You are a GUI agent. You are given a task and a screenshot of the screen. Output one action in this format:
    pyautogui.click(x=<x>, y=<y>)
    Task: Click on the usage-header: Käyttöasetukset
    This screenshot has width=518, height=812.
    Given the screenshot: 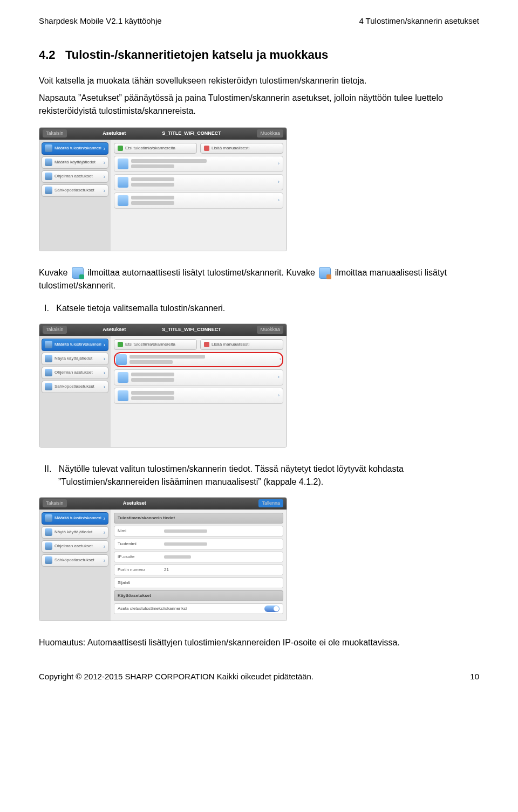 What is the action you would take?
    pyautogui.click(x=199, y=596)
    